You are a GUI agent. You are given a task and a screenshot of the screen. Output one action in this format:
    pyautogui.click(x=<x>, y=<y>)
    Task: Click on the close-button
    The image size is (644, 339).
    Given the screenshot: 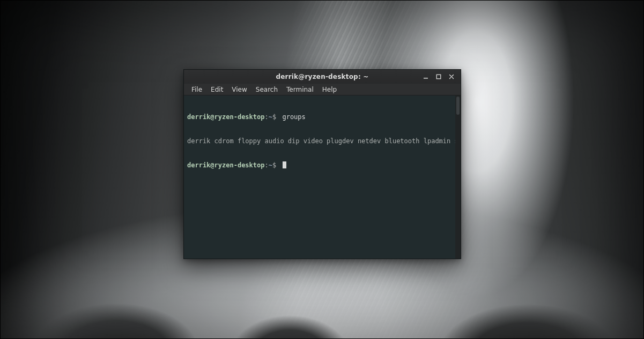 What is the action you would take?
    pyautogui.click(x=451, y=77)
    